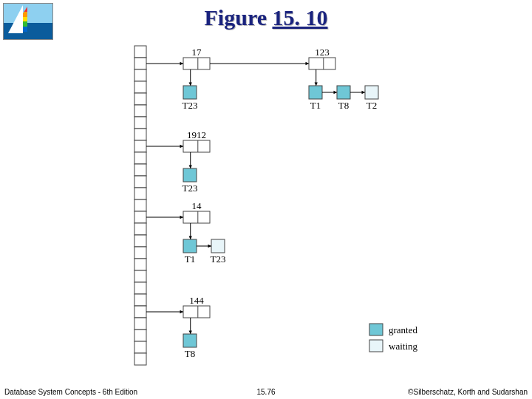  What do you see at coordinates (322, 52) in the screenshot?
I see `data-key: 123` at bounding box center [322, 52].